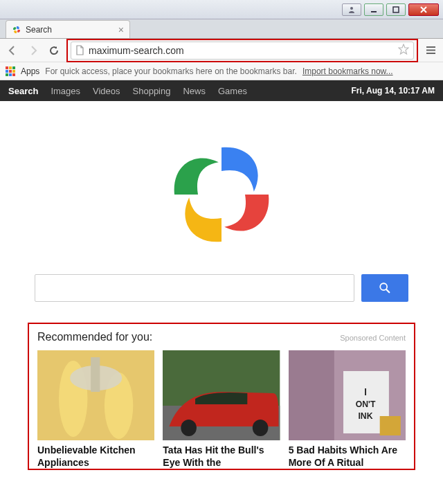 Image resolution: width=443 pixels, height=504 pixels. What do you see at coordinates (393, 91) in the screenshot?
I see `nav-clock: Fri, Aug 14, 10:17 AM` at bounding box center [393, 91].